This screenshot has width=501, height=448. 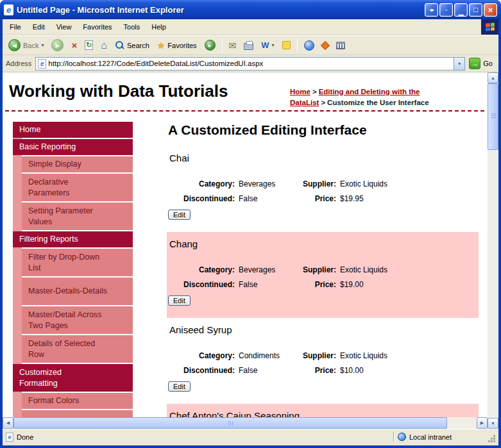 What do you see at coordinates (249, 46) in the screenshot?
I see `print-icon` at bounding box center [249, 46].